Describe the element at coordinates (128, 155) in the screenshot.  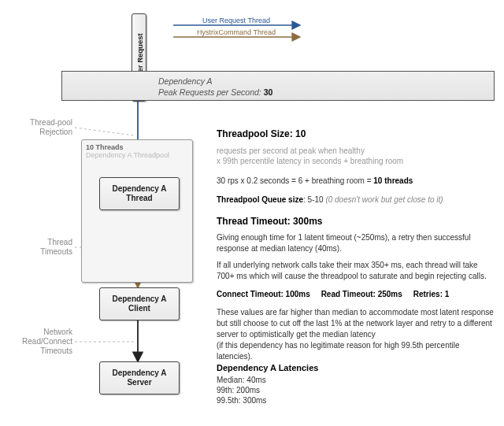
I see `pool-name: Dependency A Threadpool` at that location.